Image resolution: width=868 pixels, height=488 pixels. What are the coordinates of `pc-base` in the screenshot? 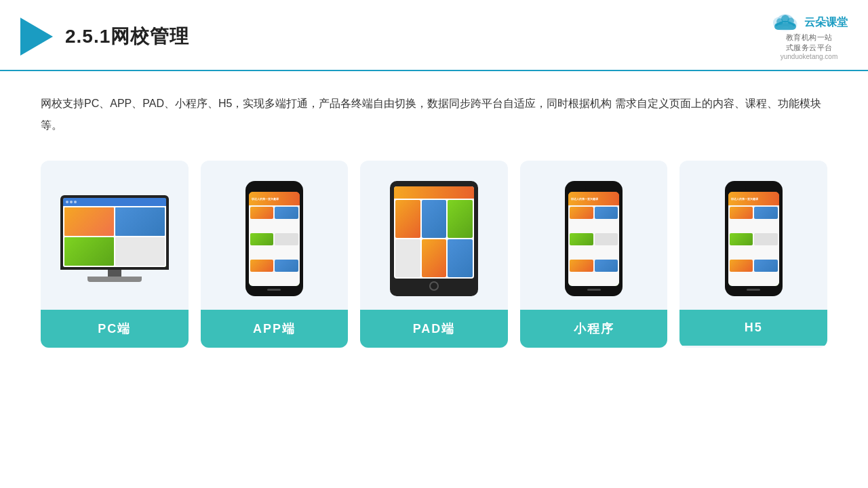 It's located at (115, 279).